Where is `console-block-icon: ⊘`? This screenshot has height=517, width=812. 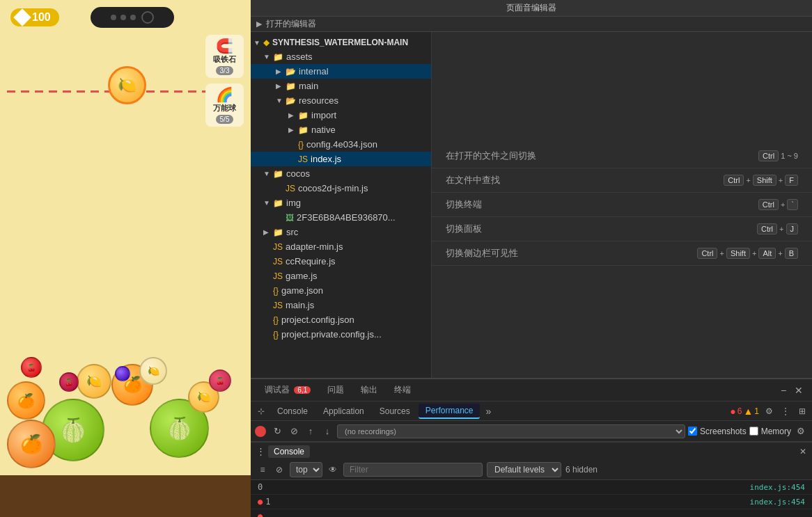 console-block-icon: ⊘ is located at coordinates (279, 470).